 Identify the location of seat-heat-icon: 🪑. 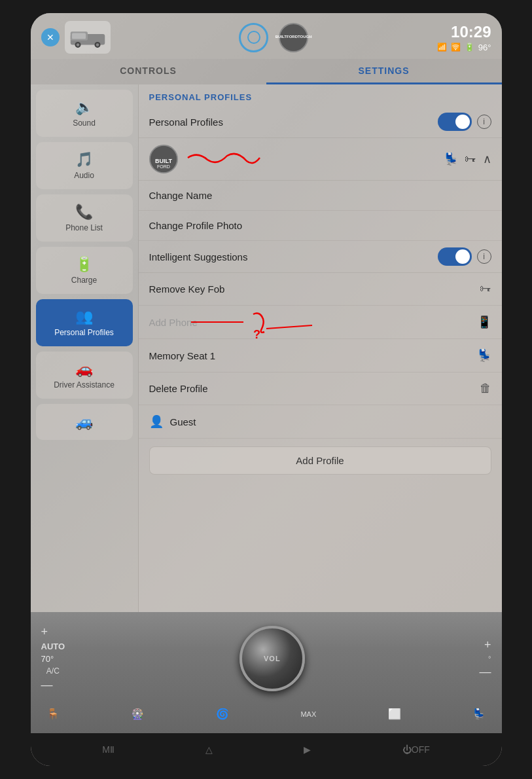
(53, 714).